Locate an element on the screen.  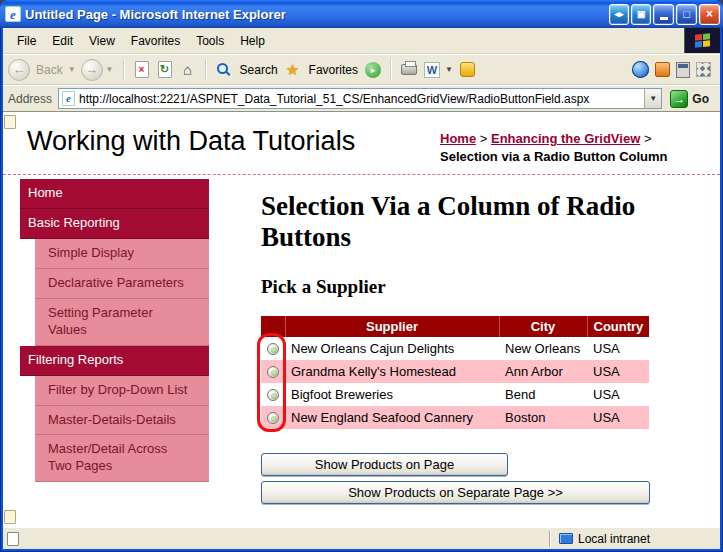
favorites-label: Favorites is located at coordinates (334, 70).